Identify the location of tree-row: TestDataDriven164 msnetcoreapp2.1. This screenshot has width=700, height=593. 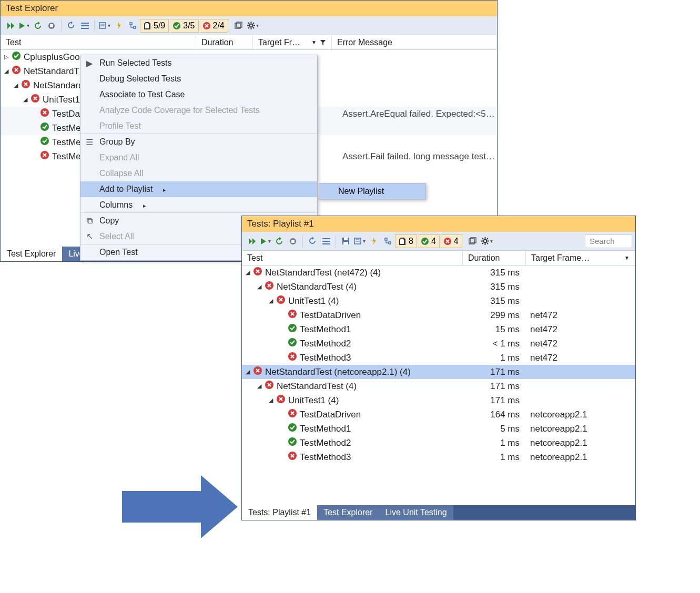
(439, 414).